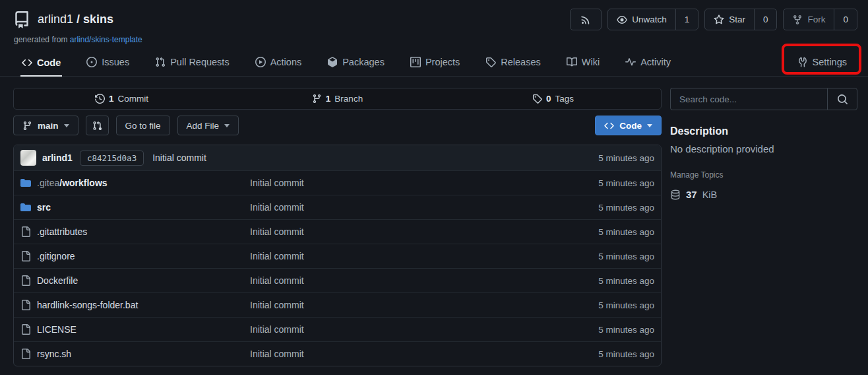 This screenshot has height=375, width=868. What do you see at coordinates (338, 231) in the screenshot?
I see `table-row-gitattributes: .gitattributes Initial commit 5 minutes …` at bounding box center [338, 231].